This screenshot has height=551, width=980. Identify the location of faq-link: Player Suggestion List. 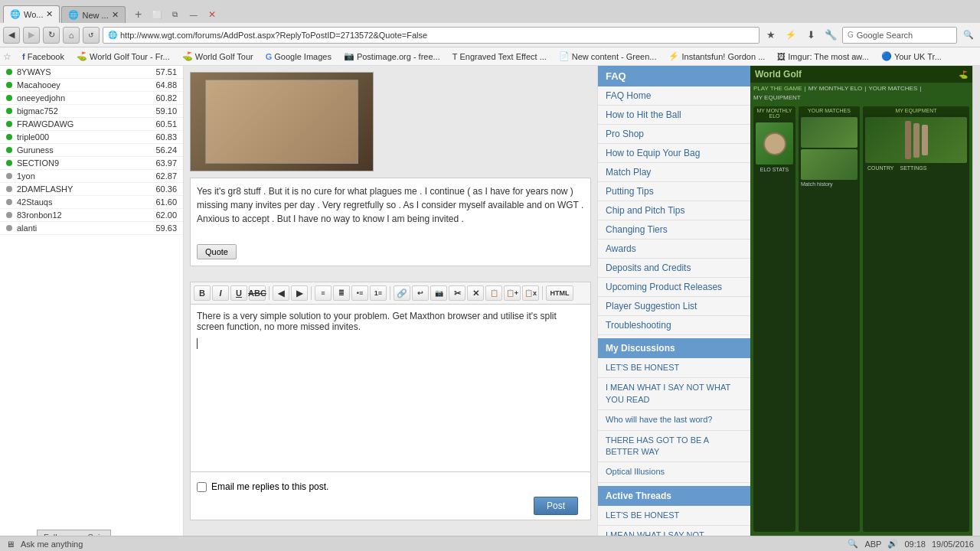
(674, 306).